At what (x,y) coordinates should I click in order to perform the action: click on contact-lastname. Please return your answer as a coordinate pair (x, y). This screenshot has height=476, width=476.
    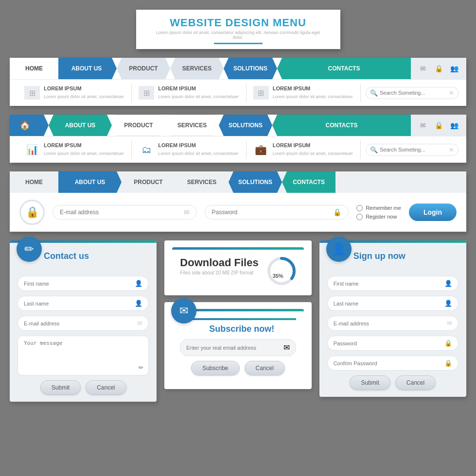
    Looking at the image, I should click on (79, 304).